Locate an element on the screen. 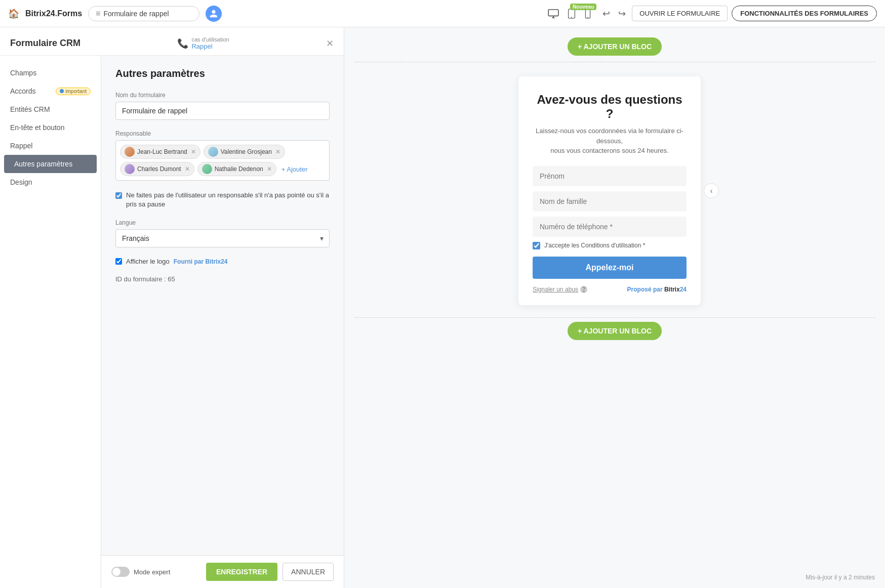 This screenshot has height=588, width=885. help-icon: ? is located at coordinates (584, 289).